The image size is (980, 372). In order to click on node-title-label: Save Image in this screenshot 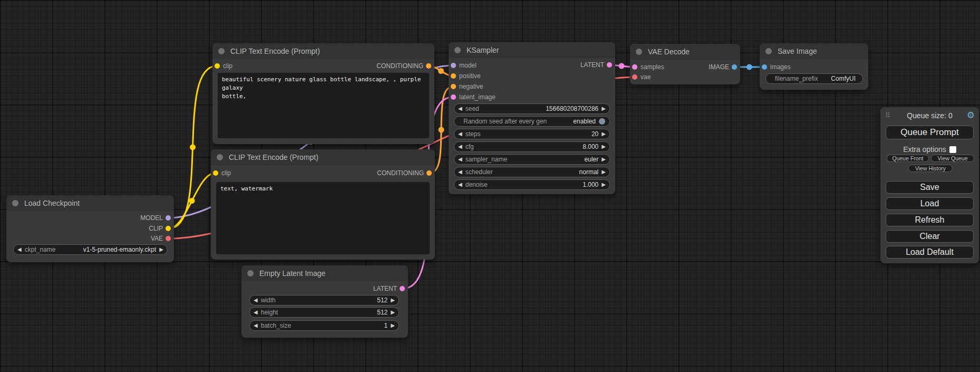, I will do `click(797, 51)`.